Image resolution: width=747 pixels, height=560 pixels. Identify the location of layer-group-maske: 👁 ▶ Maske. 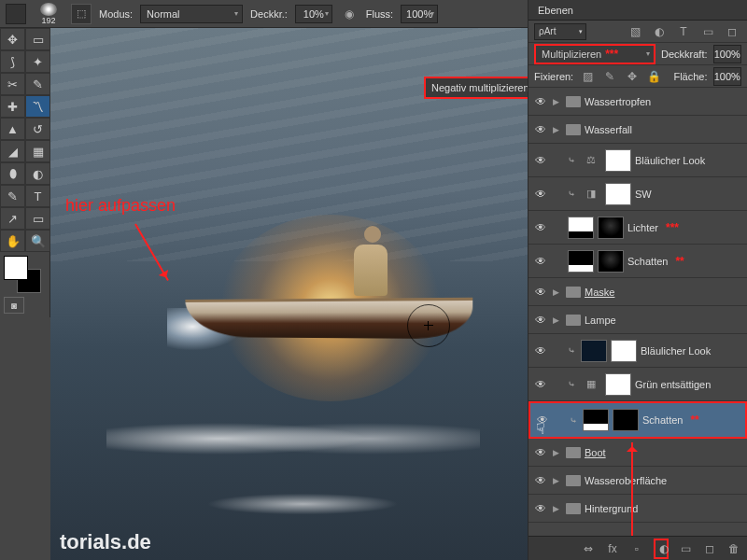
(638, 292).